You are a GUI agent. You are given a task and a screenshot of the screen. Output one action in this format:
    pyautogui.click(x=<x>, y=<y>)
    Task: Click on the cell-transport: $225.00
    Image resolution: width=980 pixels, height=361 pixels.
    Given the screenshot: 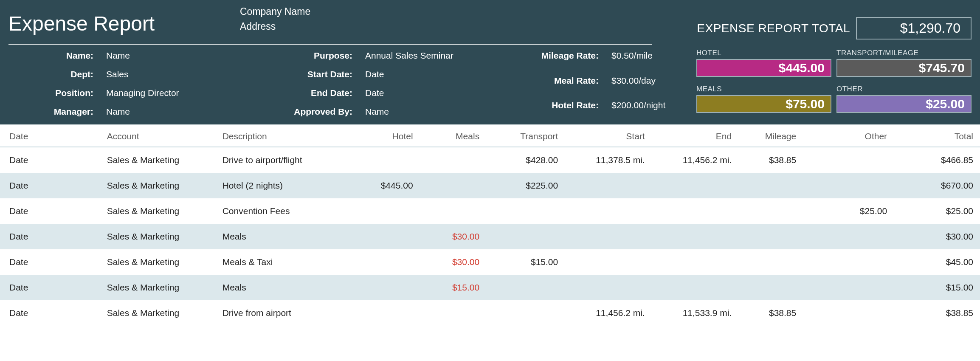 What is the action you would take?
    pyautogui.click(x=526, y=186)
    